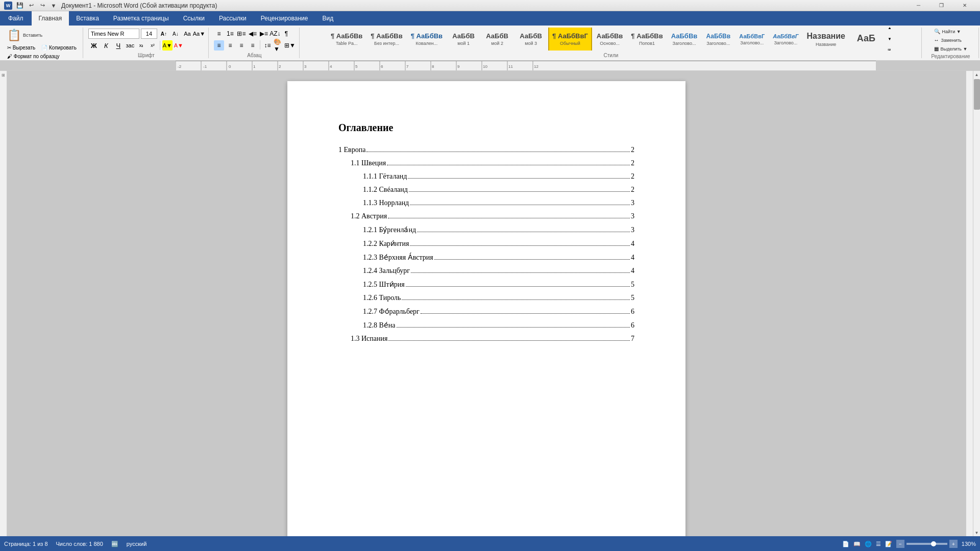 Image resolution: width=980 pixels, height=551 pixels. Describe the element at coordinates (570, 39) in the screenshot. I see `style-normal: ¶ АаБбВвГ Обычный` at that location.